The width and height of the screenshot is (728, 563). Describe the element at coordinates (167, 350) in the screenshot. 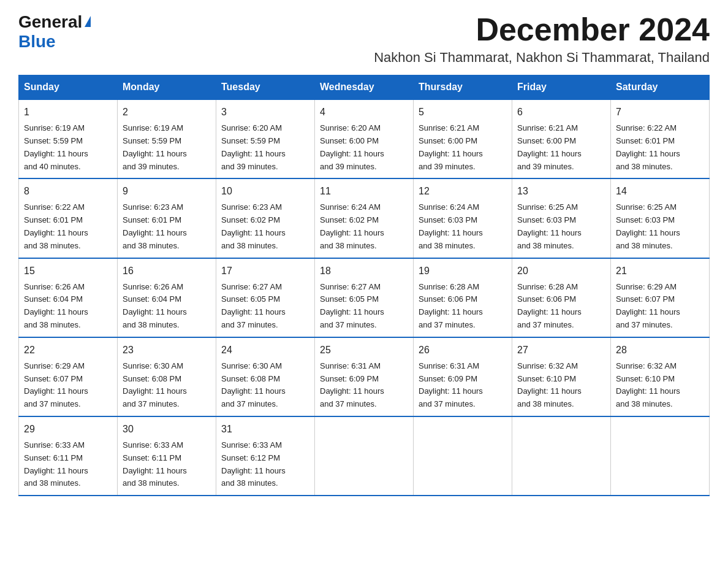

I see `day-number: 23` at that location.